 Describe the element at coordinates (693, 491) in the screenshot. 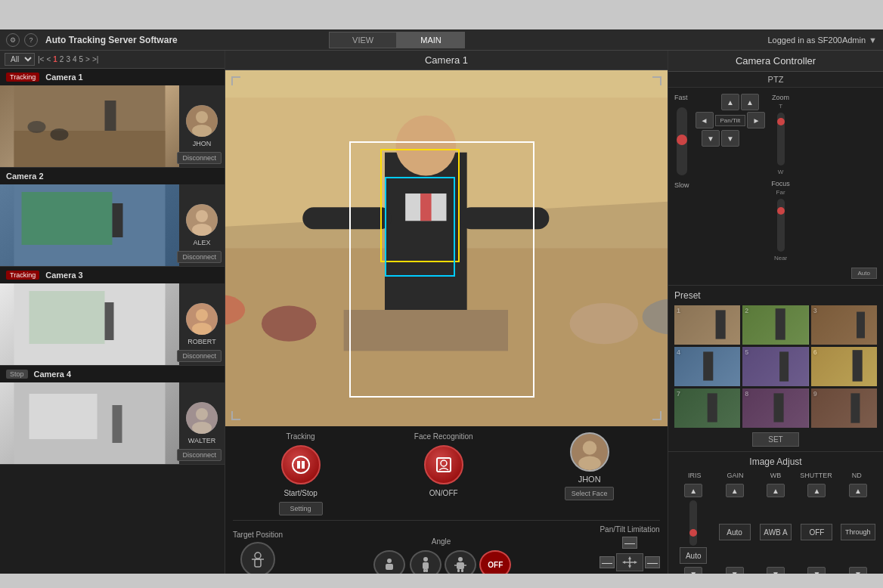

I see `iris-up-col: ▲` at that location.